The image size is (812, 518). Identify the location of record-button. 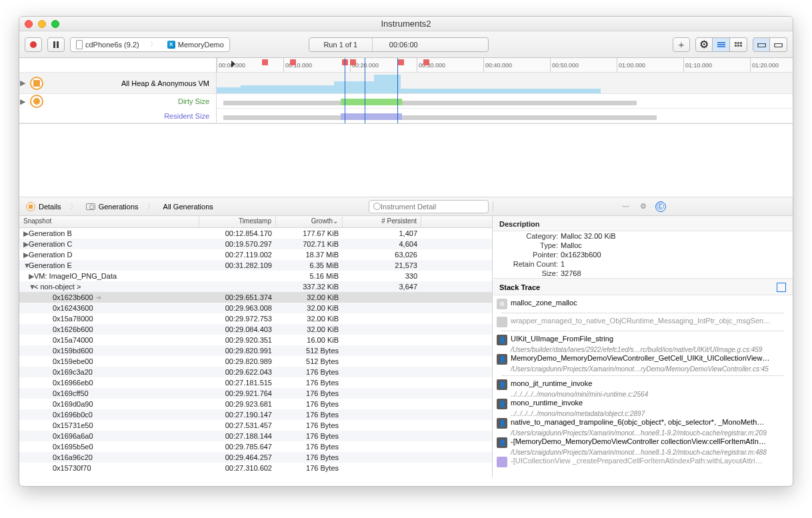
(33, 45).